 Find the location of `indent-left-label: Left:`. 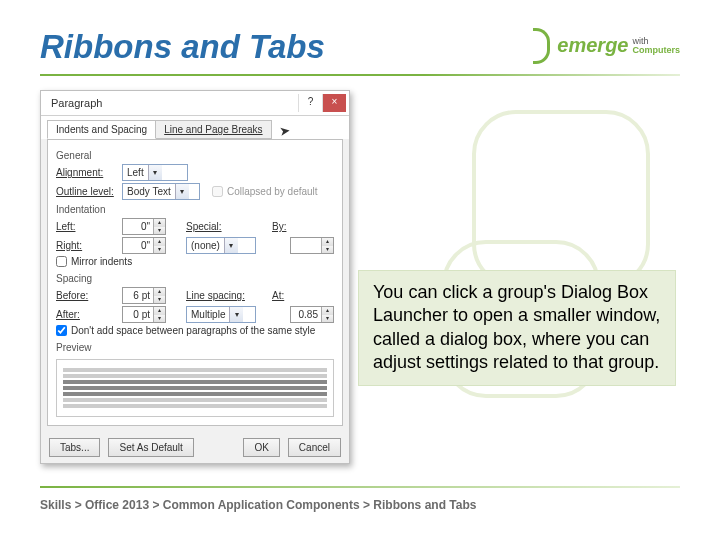

indent-left-label: Left: is located at coordinates (86, 226).